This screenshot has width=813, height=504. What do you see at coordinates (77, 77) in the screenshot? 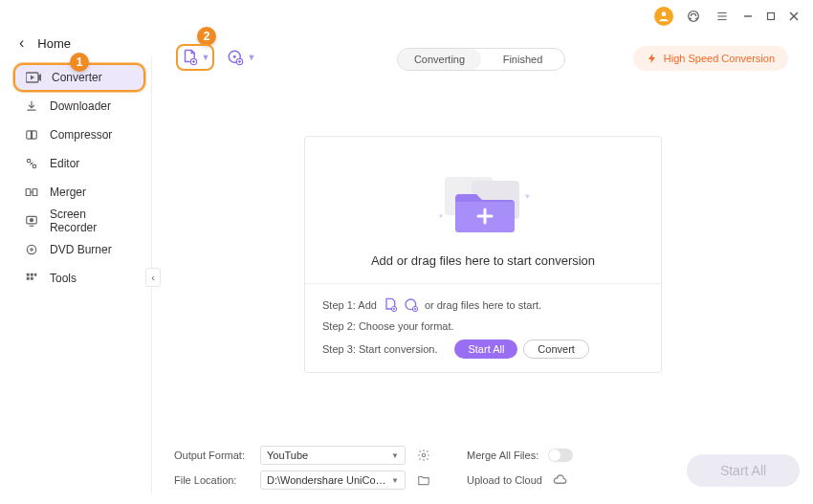
I see `sidebar-item-label: Converter` at bounding box center [77, 77].